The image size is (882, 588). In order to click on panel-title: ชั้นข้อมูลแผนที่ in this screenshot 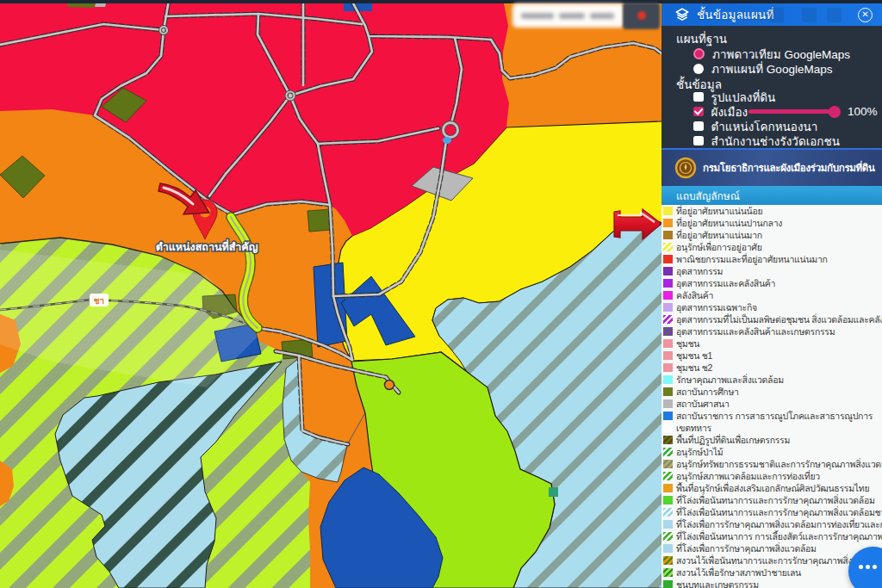, I will do `click(736, 15)`.